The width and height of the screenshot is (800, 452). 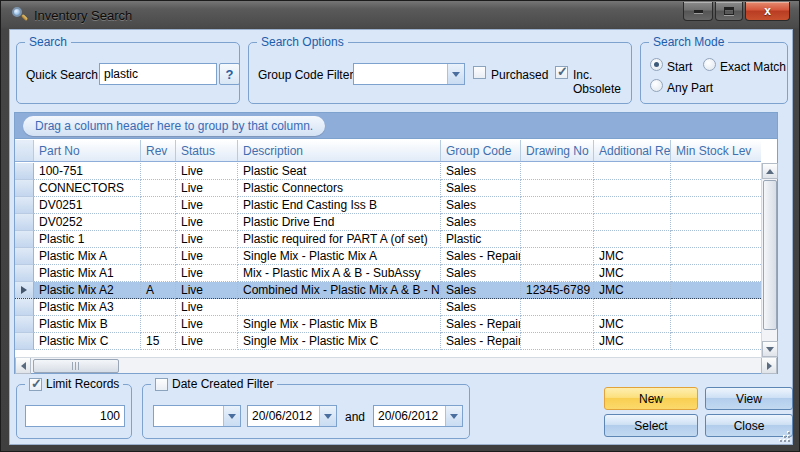 I want to click on vertical-scrollbar, so click(x=769, y=260).